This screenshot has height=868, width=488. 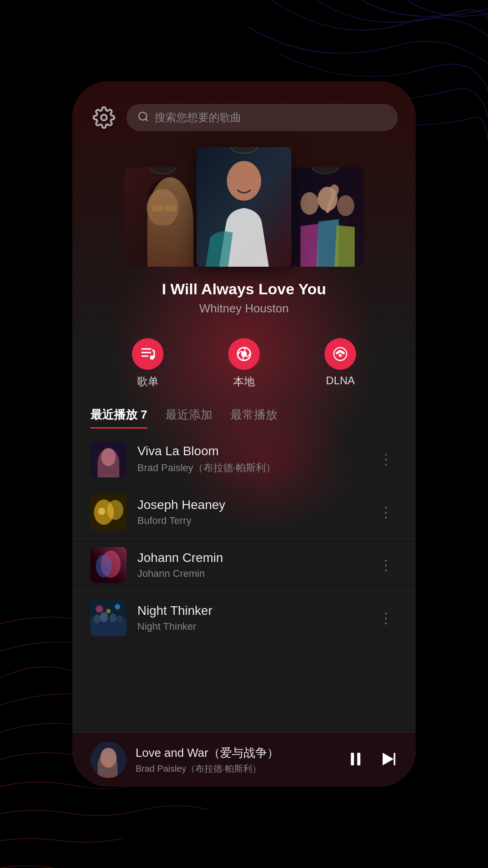 I want to click on nav-icons: 歌单 本地, so click(x=244, y=366).